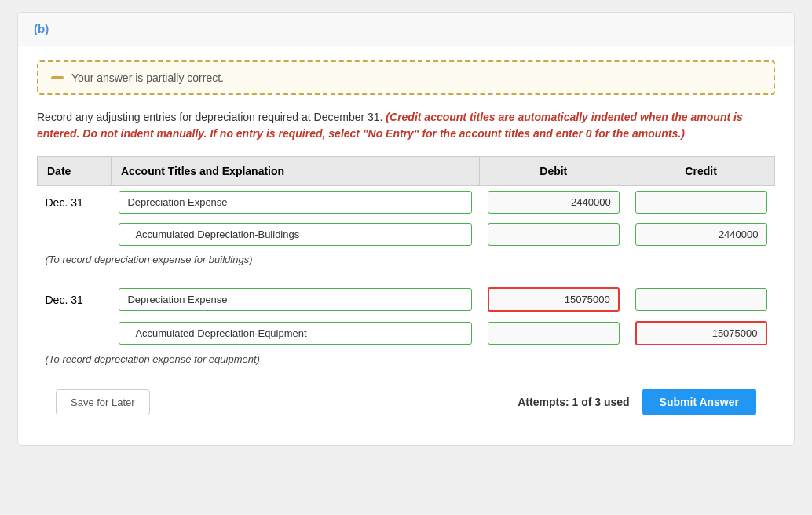 This screenshot has width=812, height=515. I want to click on date-cell-0: Dec. 31, so click(75, 203).